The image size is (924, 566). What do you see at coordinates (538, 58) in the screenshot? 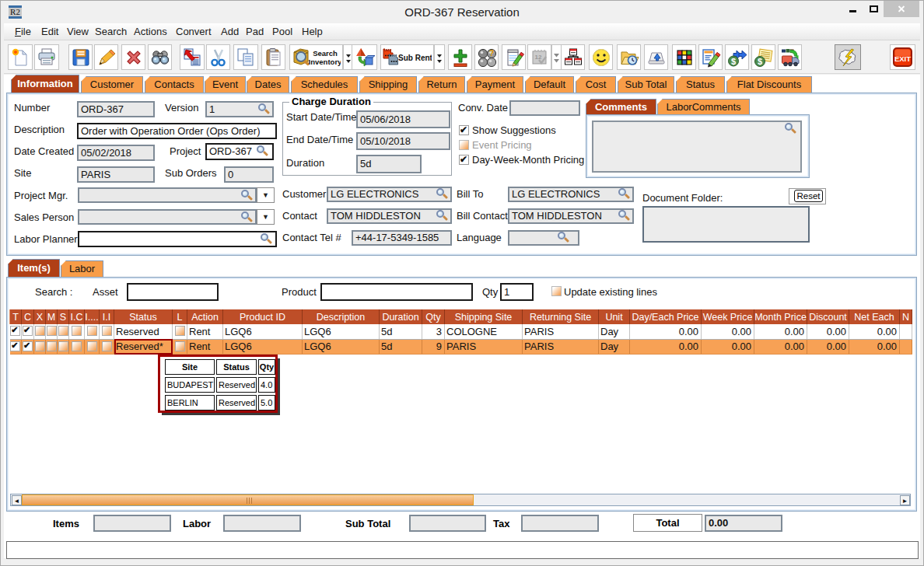
I see `svg-text: 12` at bounding box center [538, 58].